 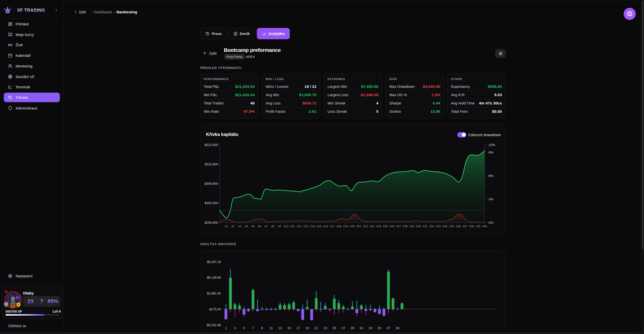 I want to click on svg-text: #6, so click(x=260, y=226).